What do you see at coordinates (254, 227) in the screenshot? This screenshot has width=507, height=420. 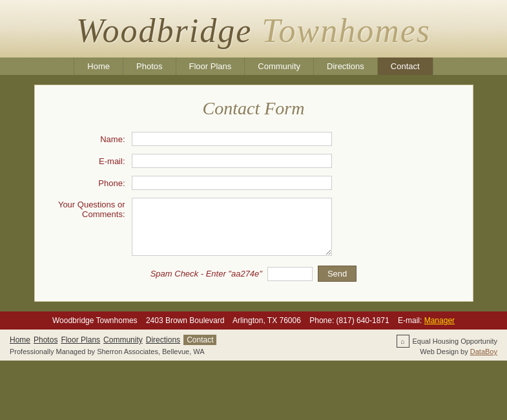 I see `comments-row: Your Questions or Comments:` at bounding box center [254, 227].